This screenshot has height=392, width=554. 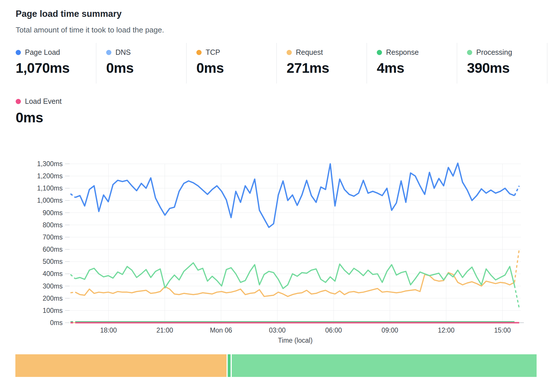 I want to click on svg-text: 200ms, so click(x=53, y=298).